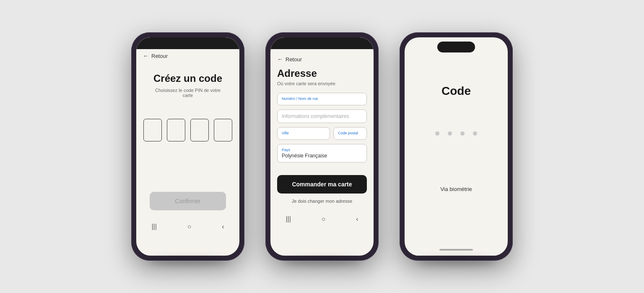  What do you see at coordinates (188, 130) in the screenshot?
I see `pin-boxes` at bounding box center [188, 130].